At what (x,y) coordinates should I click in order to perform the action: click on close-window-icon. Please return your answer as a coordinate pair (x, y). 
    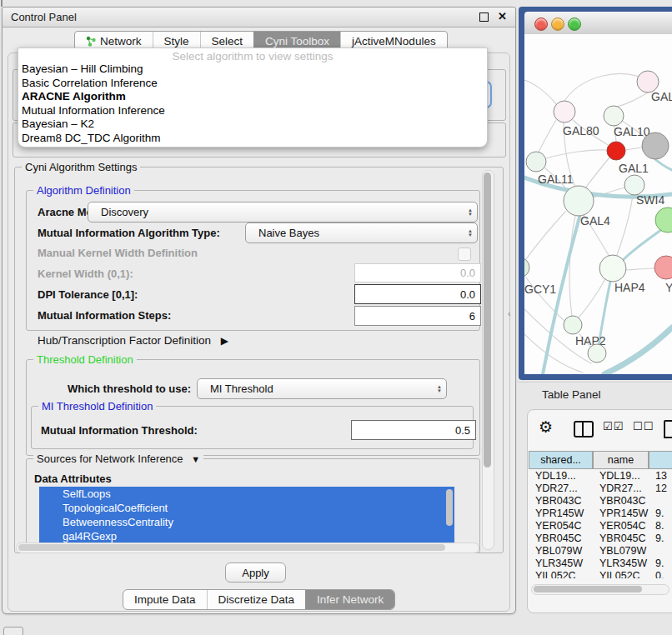
    Looking at the image, I should click on (541, 24).